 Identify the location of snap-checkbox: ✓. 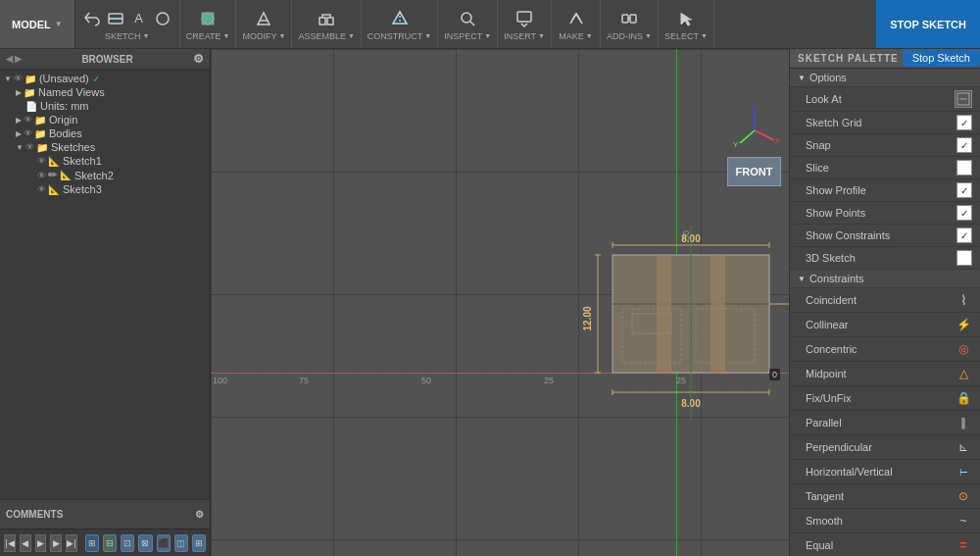
(964, 145).